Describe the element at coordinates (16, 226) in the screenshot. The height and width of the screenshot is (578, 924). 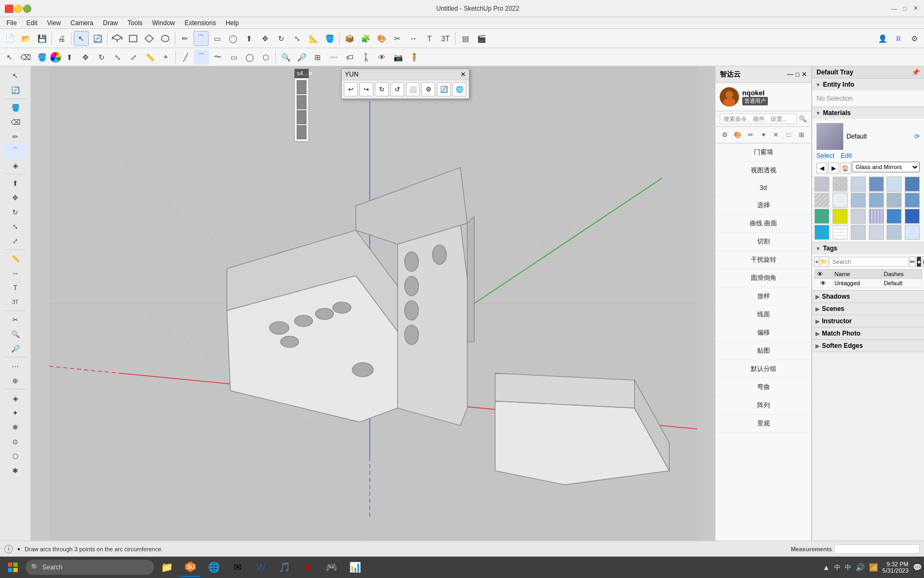
I see `left-scale: ⤡` at that location.